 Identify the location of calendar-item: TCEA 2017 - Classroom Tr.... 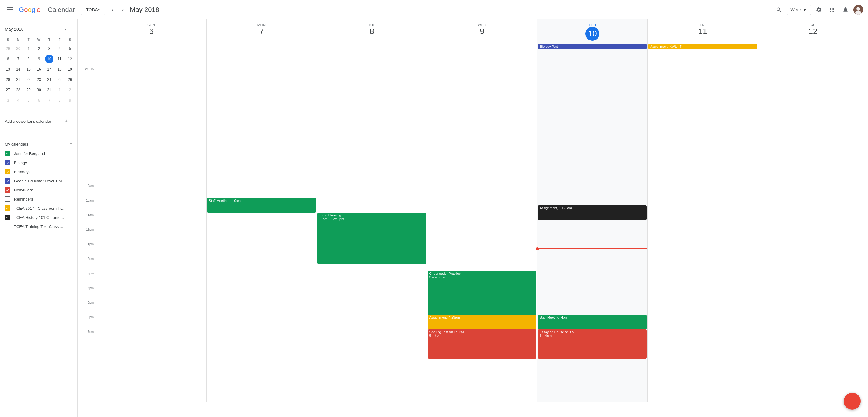
(39, 208).